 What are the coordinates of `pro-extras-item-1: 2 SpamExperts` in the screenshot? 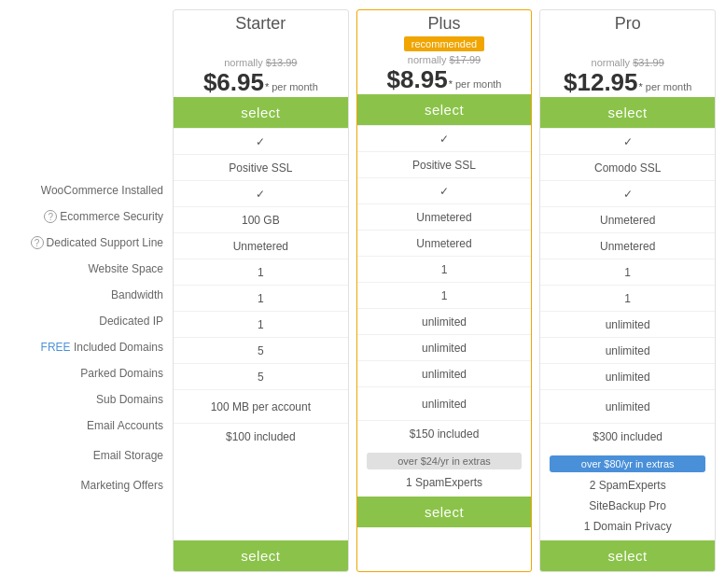 It's located at (627, 485).